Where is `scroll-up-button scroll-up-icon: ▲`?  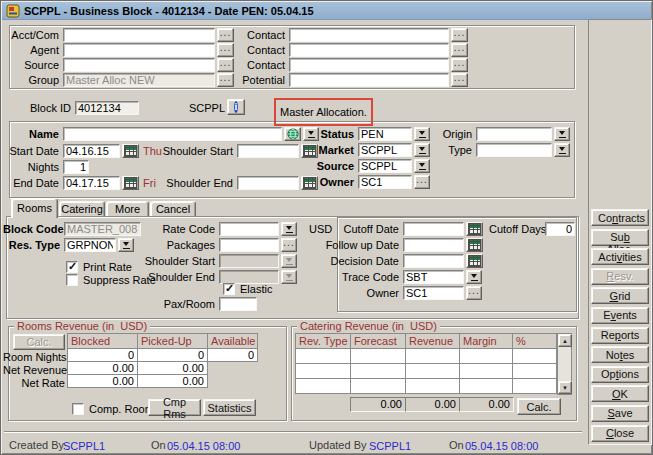 scroll-up-button scroll-up-icon: ▲ is located at coordinates (565, 340).